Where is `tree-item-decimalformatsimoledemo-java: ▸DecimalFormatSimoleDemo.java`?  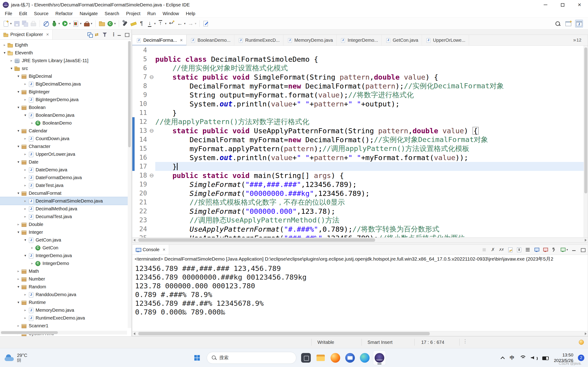
tree-item-decimalformatsimoledemo-java: ▸DecimalFormatSimoleDemo.java is located at coordinates (66, 201).